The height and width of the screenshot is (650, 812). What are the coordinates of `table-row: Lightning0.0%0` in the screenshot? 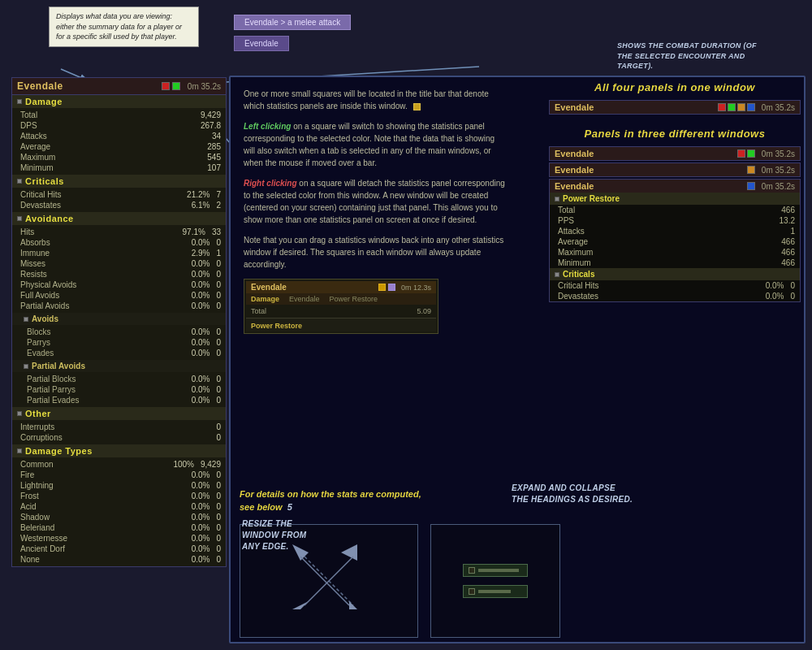 It's located at (119, 486).